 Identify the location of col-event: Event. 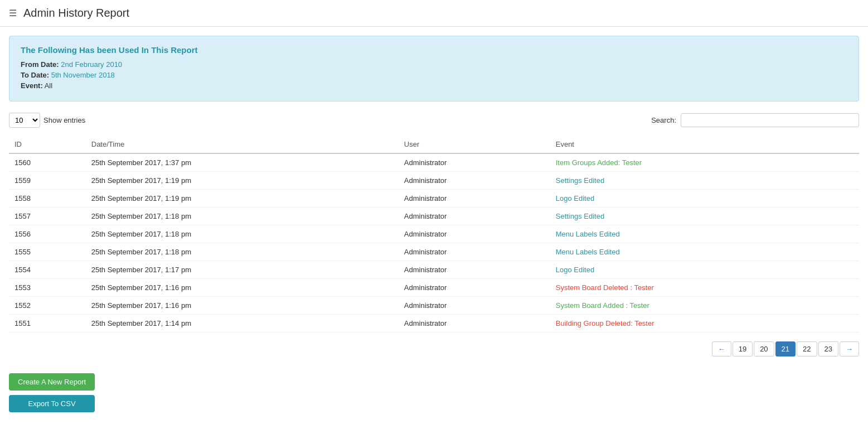
(705, 144).